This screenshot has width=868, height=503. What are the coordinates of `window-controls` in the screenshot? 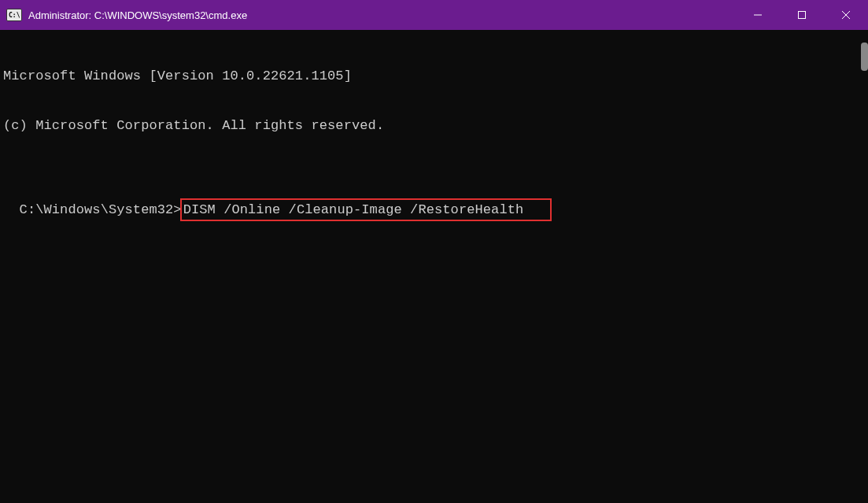 It's located at (802, 15).